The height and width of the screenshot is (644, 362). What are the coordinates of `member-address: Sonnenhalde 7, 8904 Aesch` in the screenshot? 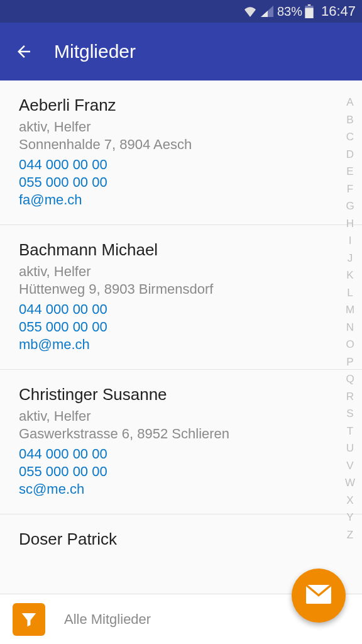 It's located at (181, 145).